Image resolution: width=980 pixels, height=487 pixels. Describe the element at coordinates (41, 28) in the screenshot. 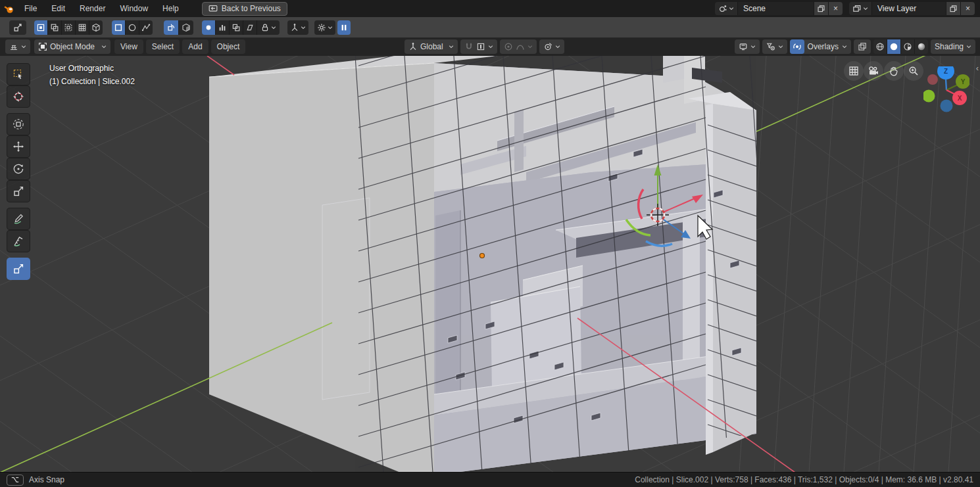

I see `square-in-square-toggle` at that location.